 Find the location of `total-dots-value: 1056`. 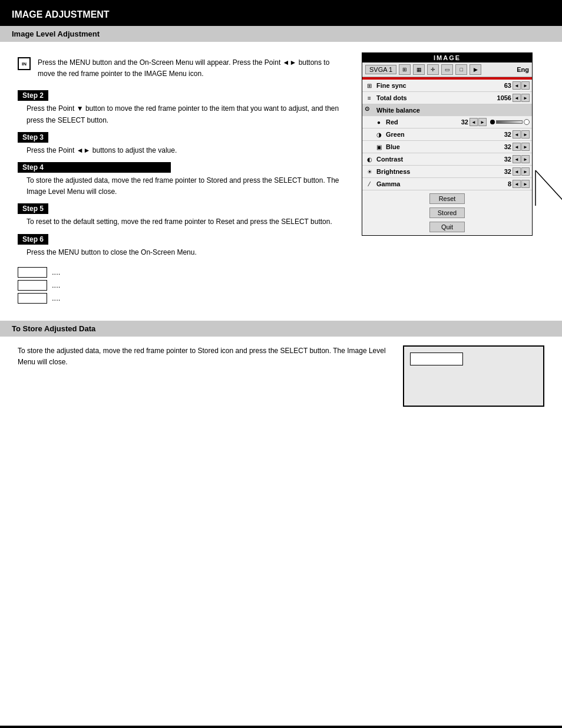

total-dots-value: 1056 is located at coordinates (501, 98).